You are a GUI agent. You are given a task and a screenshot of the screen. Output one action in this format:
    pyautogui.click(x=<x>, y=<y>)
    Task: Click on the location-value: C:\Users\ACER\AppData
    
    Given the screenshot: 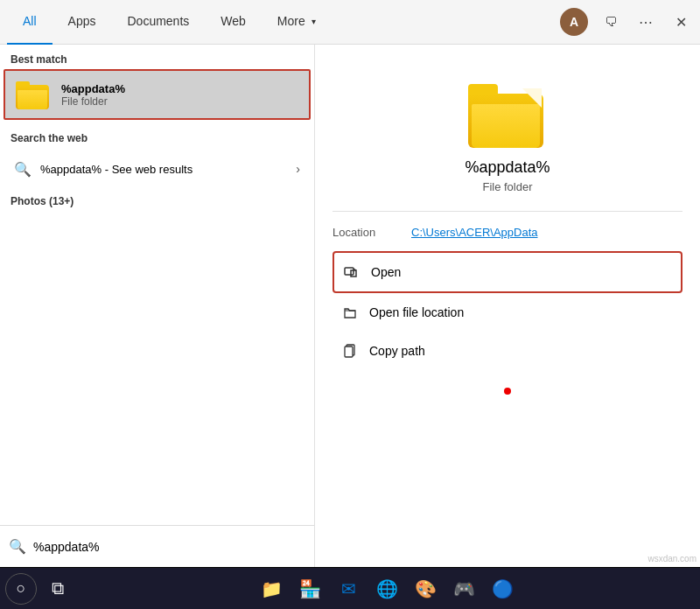 What is the action you would take?
    pyautogui.click(x=474, y=233)
    